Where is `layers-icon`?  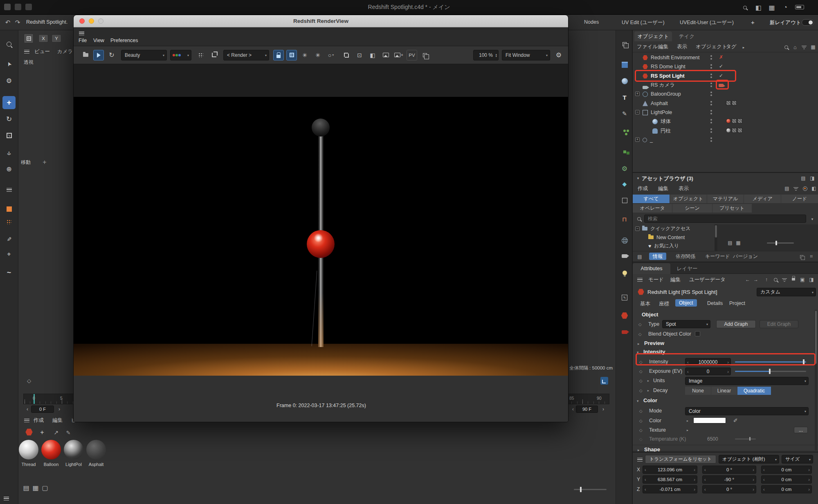
layers-icon is located at coordinates (625, 44).